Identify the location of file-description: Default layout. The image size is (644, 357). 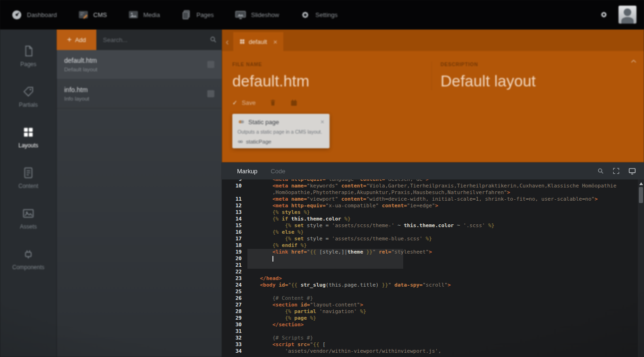
(81, 69).